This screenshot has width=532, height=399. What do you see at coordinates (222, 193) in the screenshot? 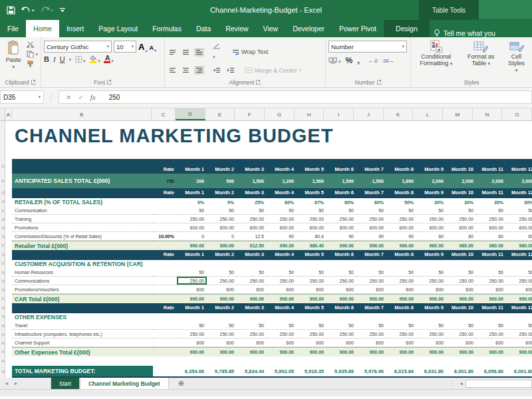
I see `band-header-cell: Month 2` at bounding box center [222, 193].